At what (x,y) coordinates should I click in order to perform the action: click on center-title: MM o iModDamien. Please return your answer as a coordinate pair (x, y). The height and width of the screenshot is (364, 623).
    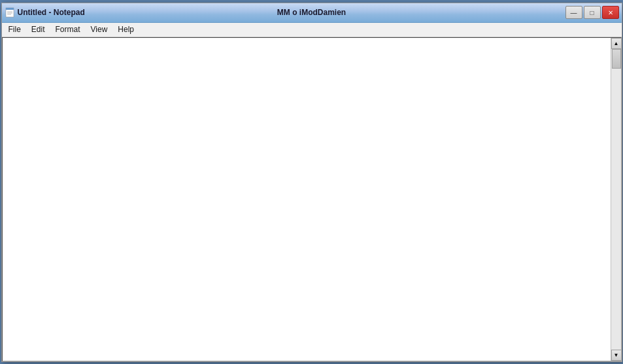
    Looking at the image, I should click on (311, 12).